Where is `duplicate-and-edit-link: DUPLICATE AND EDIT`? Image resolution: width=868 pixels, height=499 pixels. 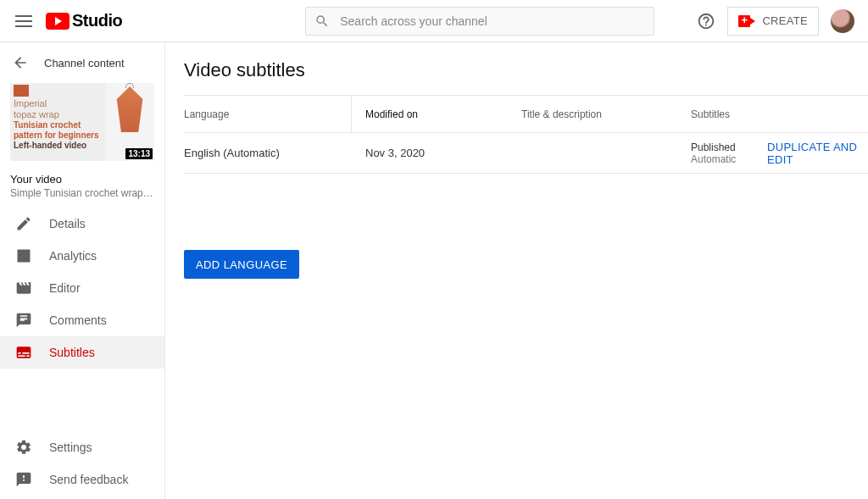
duplicate-and-edit-link: DUPLICATE AND EDIT is located at coordinates (812, 153).